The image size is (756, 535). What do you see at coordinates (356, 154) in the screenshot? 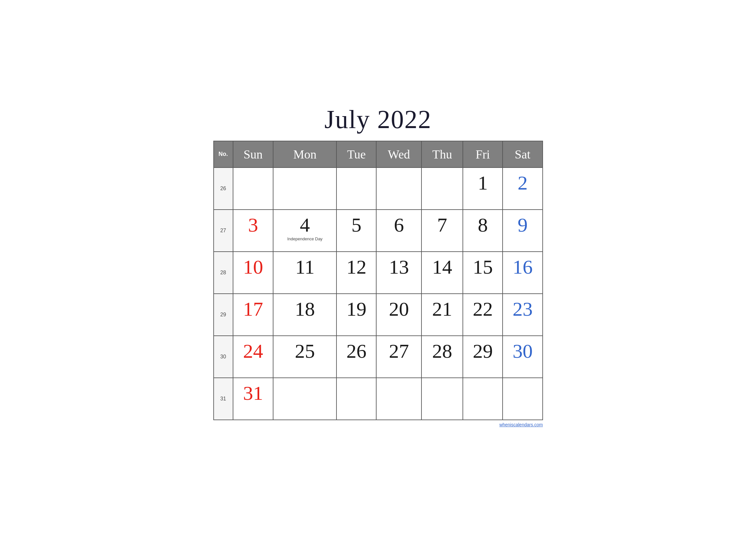
I see `header-tue: Tue` at bounding box center [356, 154].